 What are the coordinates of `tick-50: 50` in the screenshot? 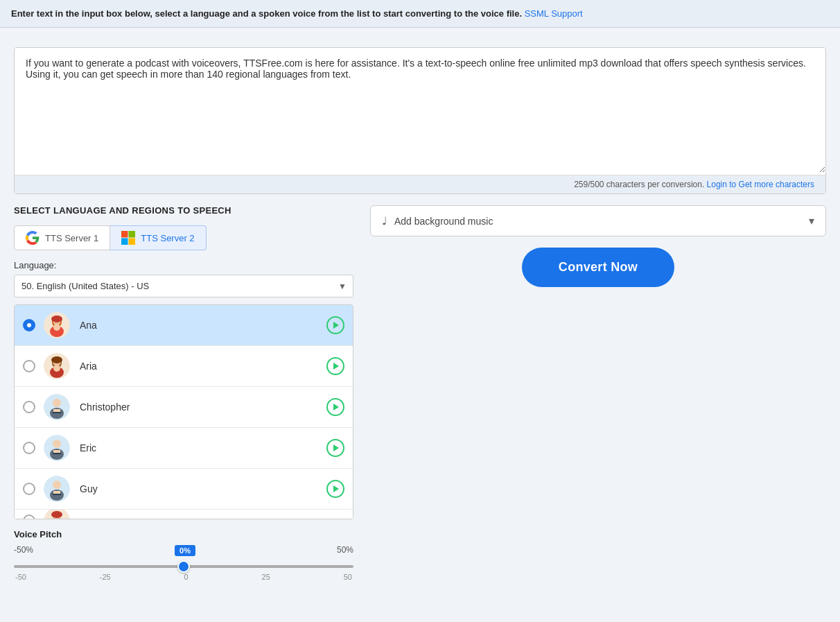 It's located at (348, 577).